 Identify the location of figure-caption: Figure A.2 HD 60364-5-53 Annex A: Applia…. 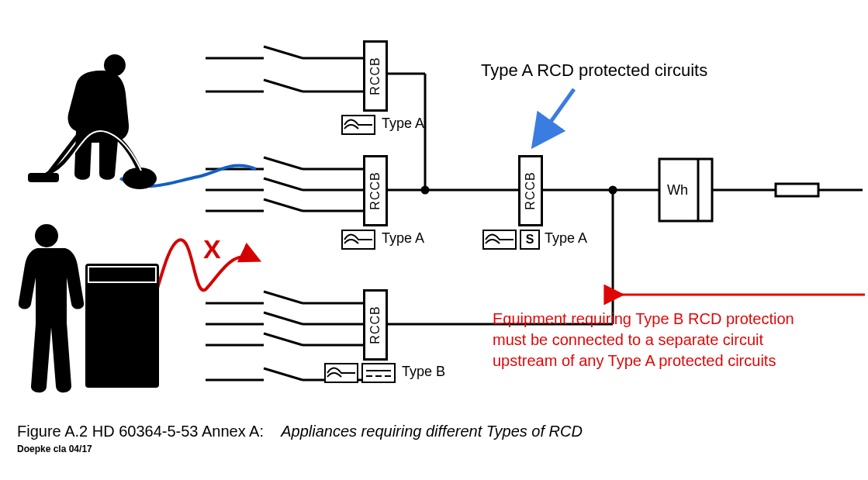
(299, 431).